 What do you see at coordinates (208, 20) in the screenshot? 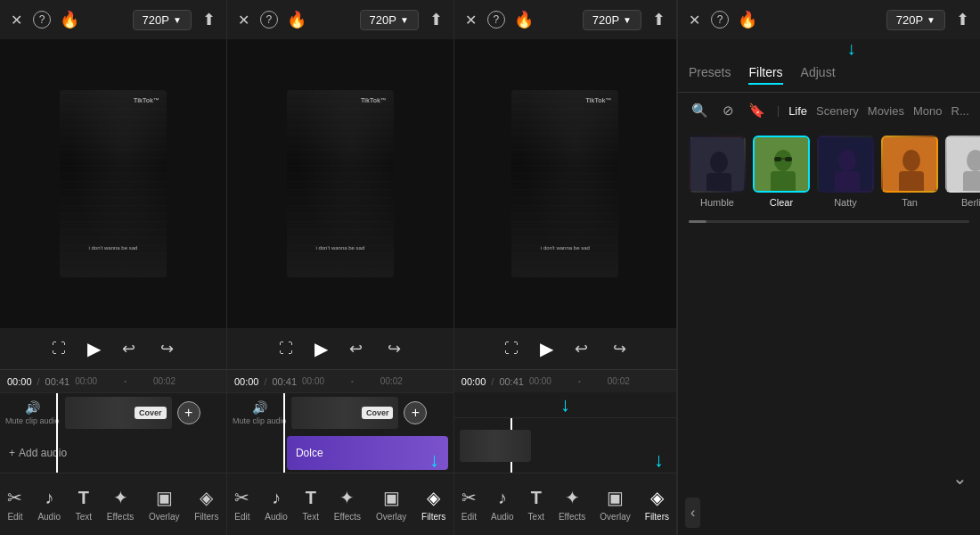
I see `export-button-1: ⬆` at bounding box center [208, 20].